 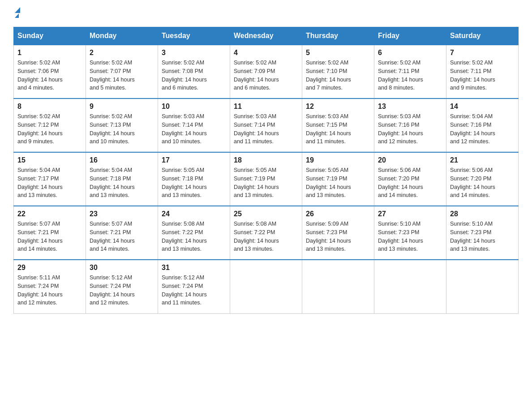 I want to click on day-number: 5, so click(x=338, y=53).